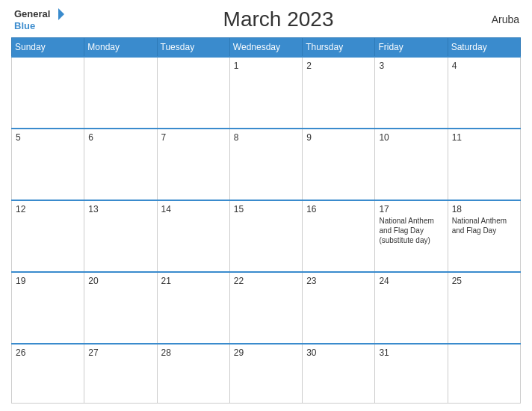 This screenshot has width=532, height=411. What do you see at coordinates (411, 137) in the screenshot?
I see `day-number: 10` at bounding box center [411, 137].